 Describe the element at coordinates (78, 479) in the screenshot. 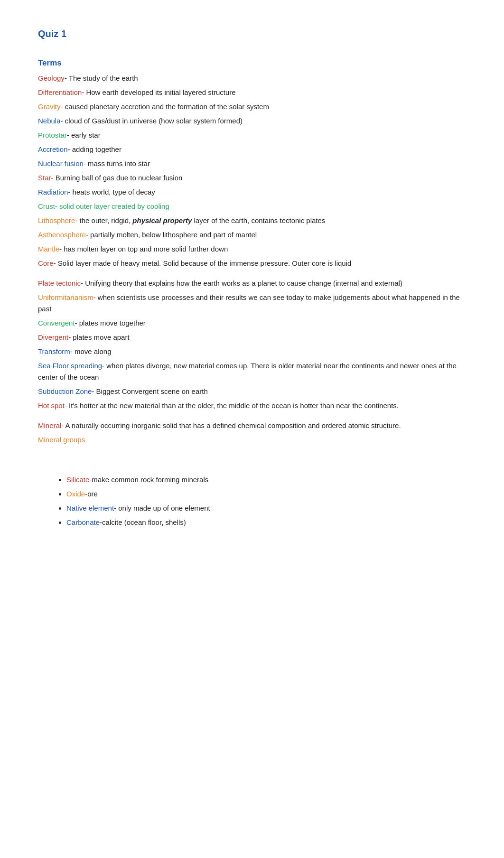

I see `term-label-silicate: Silicate` at that location.